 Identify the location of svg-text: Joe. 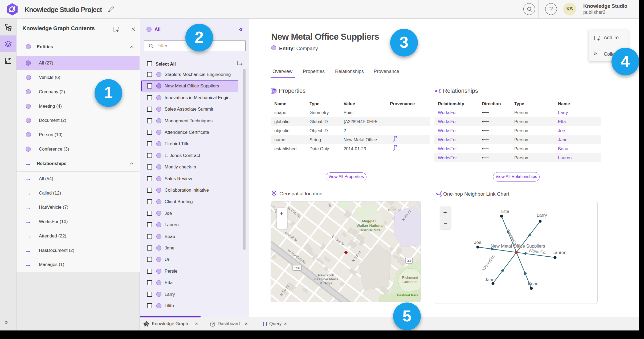
(478, 243).